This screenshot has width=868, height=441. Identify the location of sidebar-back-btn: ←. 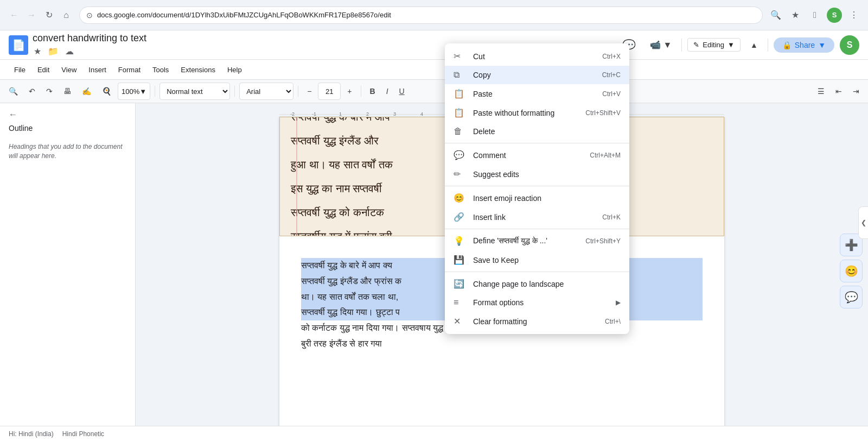
(13, 115).